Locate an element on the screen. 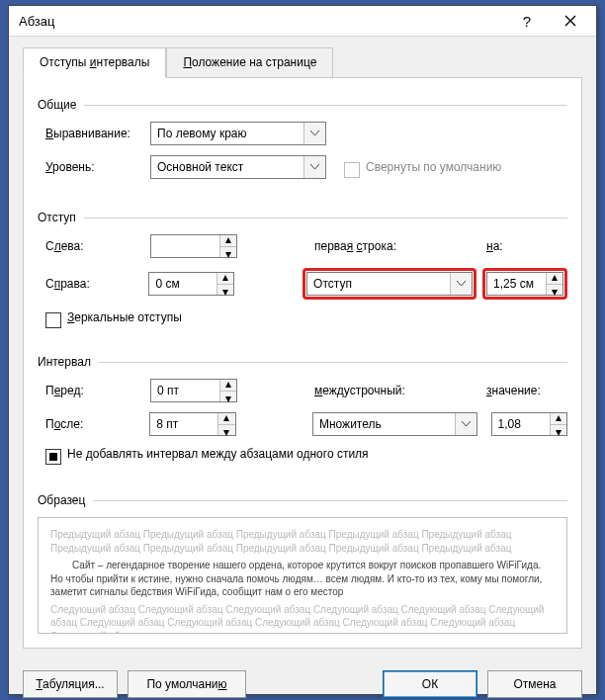 Image resolution: width=605 pixels, height=700 pixels. row-indent-right: Справа: ▴▾ Отступ ▴▾ is located at coordinates (306, 284).